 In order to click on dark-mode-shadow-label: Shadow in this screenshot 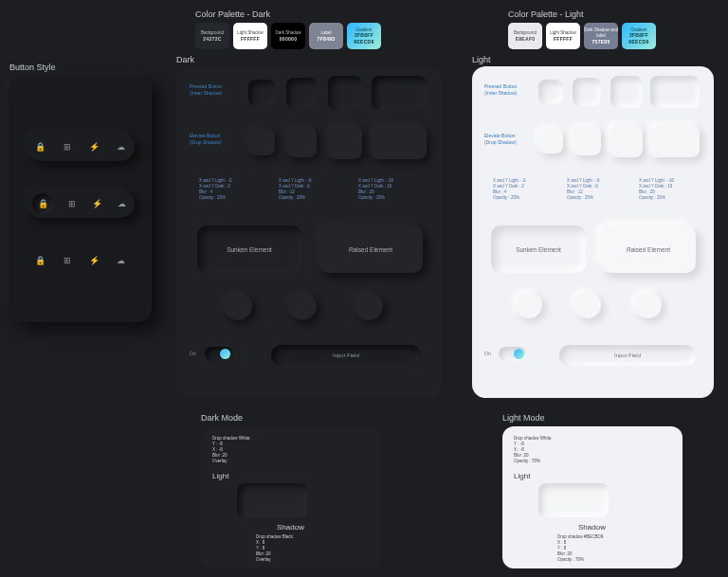, I will do `click(290, 527)`.